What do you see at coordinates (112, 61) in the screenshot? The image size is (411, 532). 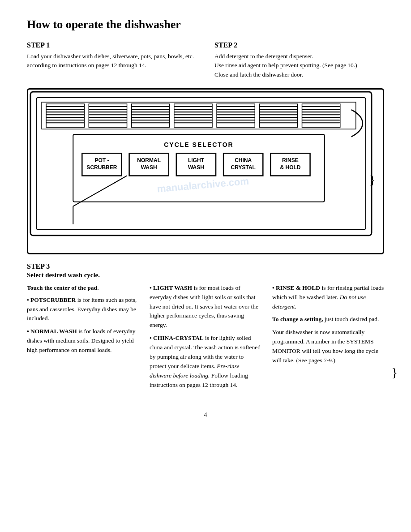 I see `step1-body: Load your dishwasher with dishes, silver…` at bounding box center [112, 61].